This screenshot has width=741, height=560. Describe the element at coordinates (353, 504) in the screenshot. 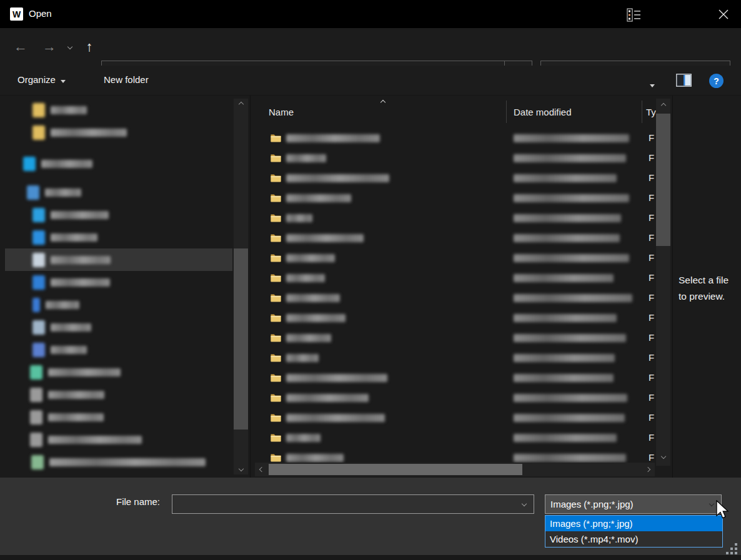

I see `file-name-input` at that location.